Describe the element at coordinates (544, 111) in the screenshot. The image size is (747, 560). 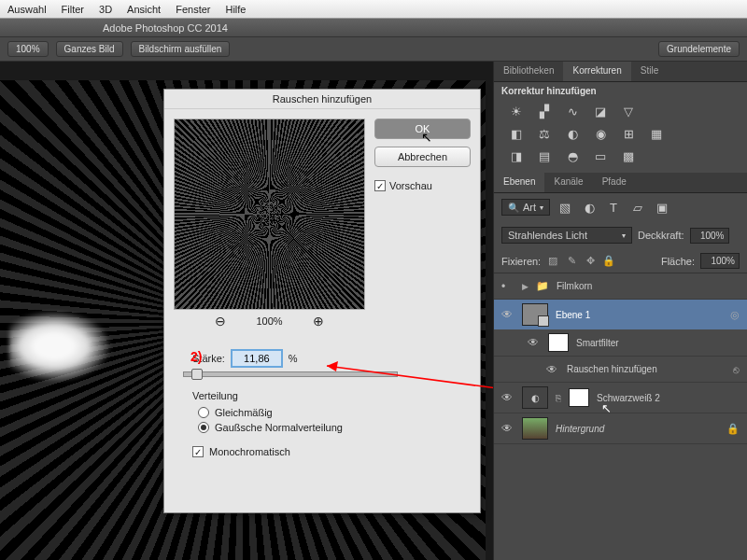
I see `levels-icon: ▞` at that location.